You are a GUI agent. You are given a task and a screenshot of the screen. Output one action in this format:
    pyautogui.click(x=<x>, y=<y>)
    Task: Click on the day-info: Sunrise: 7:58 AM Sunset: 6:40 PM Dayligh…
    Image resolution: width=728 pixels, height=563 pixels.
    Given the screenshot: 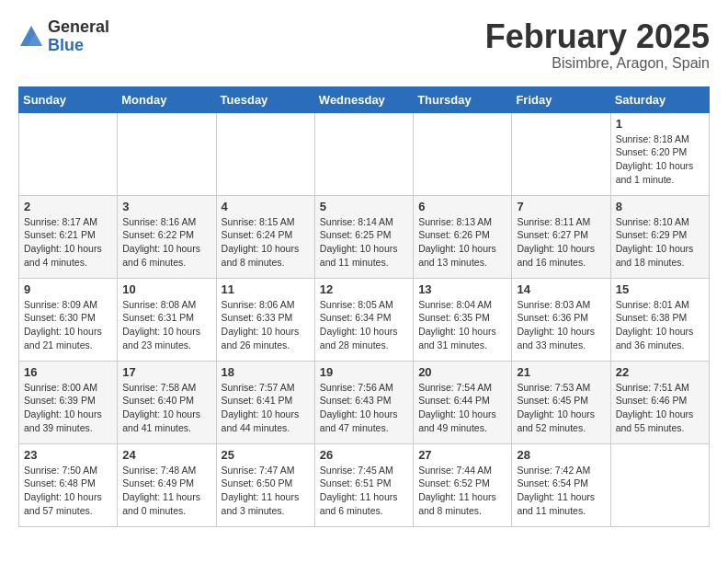 What is the action you would take?
    pyautogui.click(x=166, y=408)
    